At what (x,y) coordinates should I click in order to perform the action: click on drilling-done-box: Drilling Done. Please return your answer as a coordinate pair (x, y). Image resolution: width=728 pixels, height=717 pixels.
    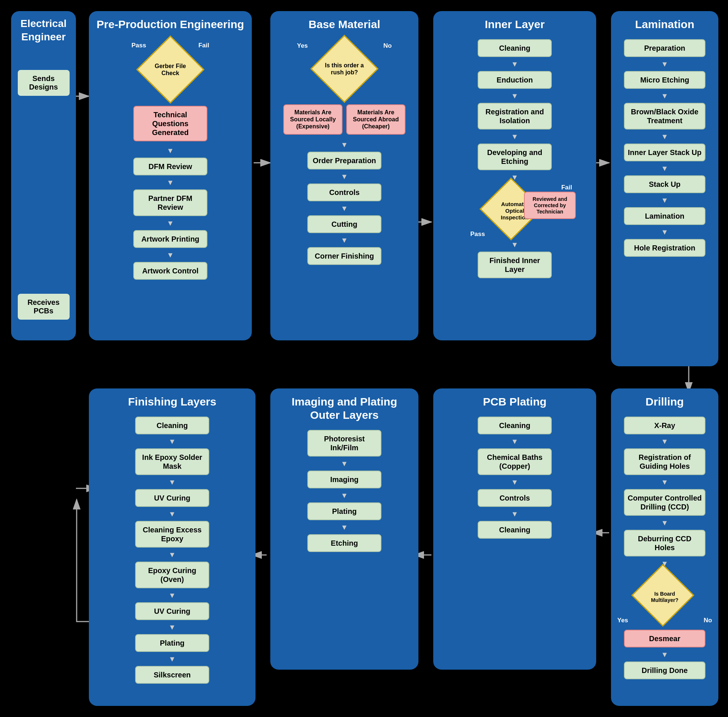
    Looking at the image, I should click on (665, 670).